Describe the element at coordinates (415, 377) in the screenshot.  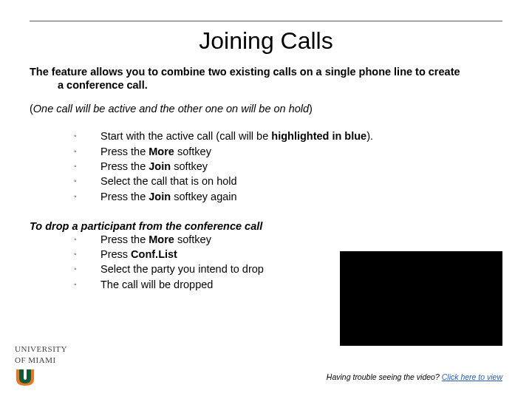
I see `trouble-caption: Having trouble seeing the video? Click h…` at that location.